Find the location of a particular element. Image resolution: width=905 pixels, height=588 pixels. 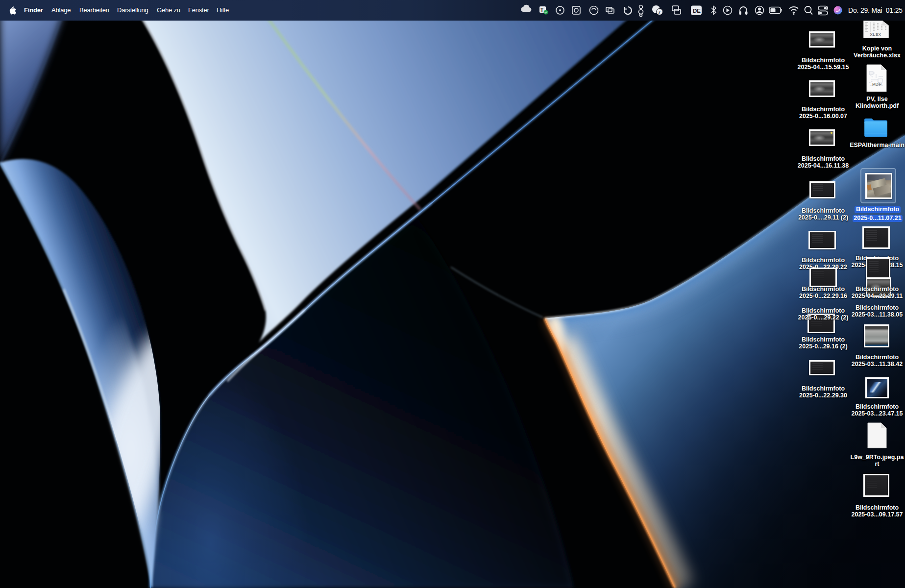

svg-text: PDF is located at coordinates (877, 84).